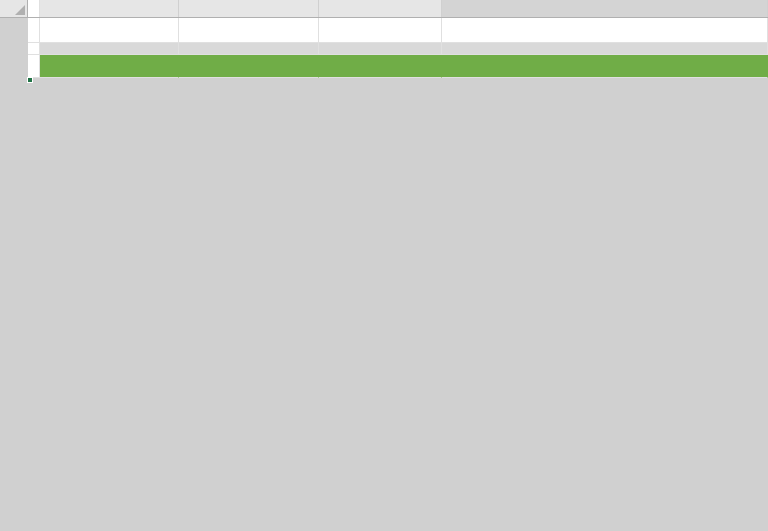  What do you see at coordinates (110, 30) in the screenshot?
I see `page-title` at bounding box center [110, 30].